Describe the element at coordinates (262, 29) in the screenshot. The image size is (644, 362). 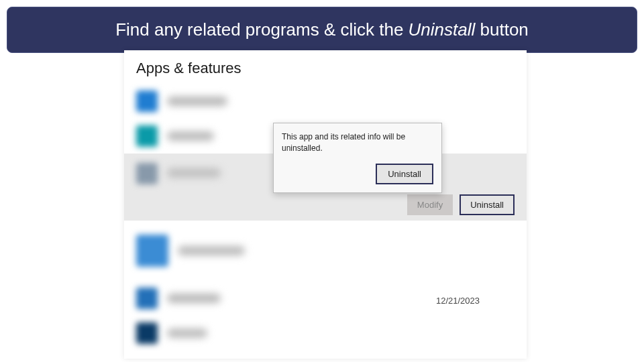
I see `banner-text-prefix: Find any related programs & click the` at that location.